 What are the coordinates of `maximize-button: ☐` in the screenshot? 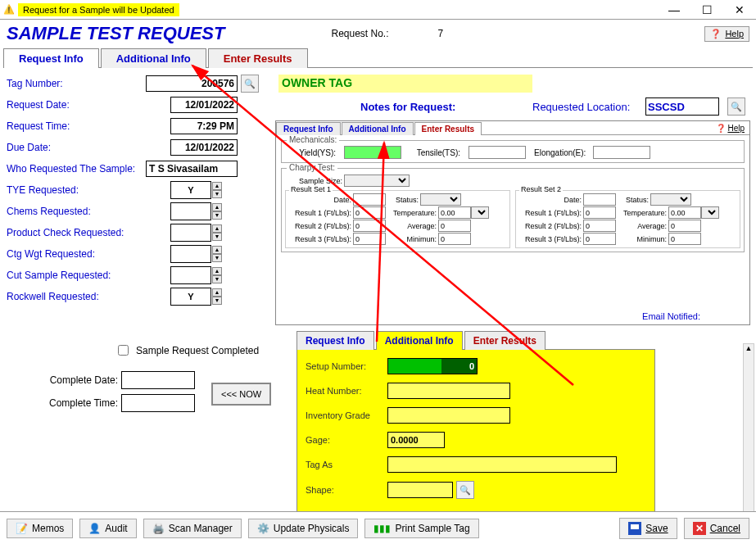 It's located at (707, 10).